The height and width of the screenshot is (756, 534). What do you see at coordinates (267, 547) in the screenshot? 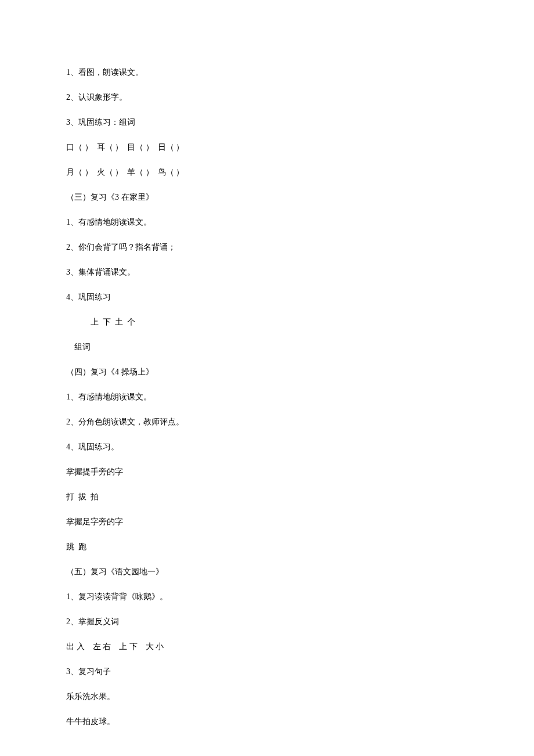
I see `text-line: 跳 跑` at bounding box center [267, 547].